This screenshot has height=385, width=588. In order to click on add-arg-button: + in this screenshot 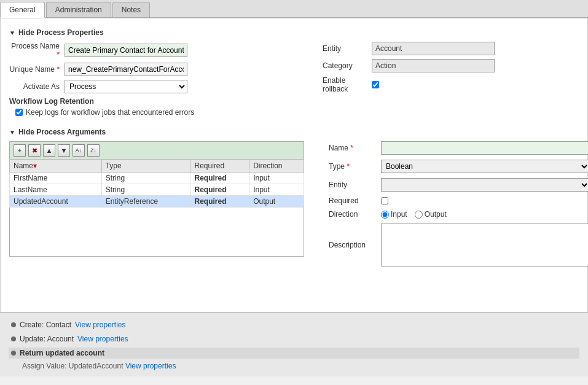, I will do `click(20, 150)`.